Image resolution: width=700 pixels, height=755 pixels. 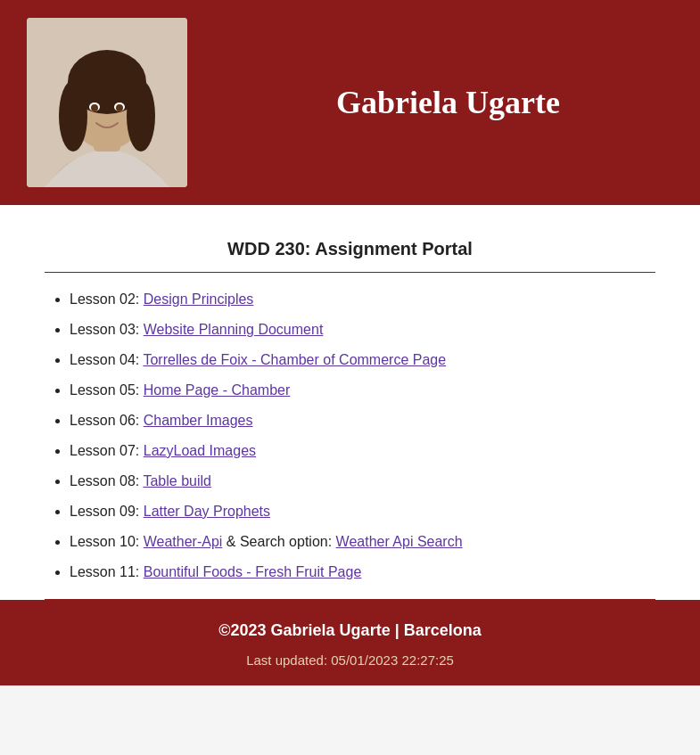 I want to click on avatar, so click(x=107, y=103).